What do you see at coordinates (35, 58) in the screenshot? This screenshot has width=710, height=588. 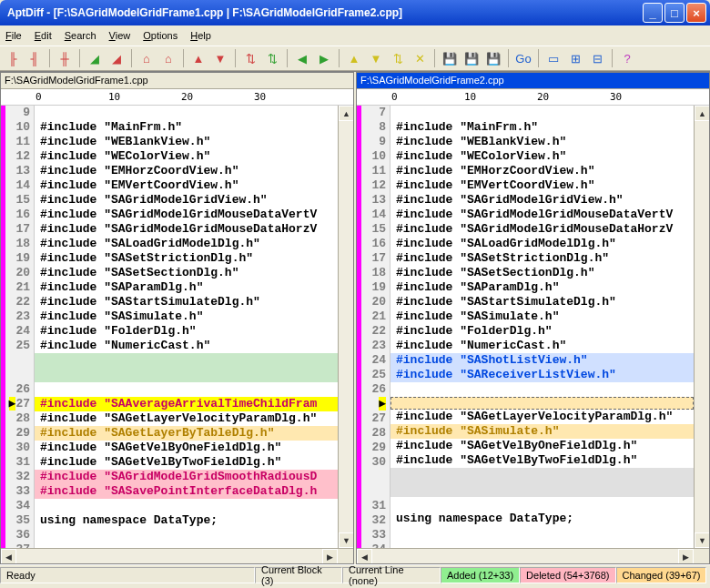 I see `align-right-icon: ╢` at bounding box center [35, 58].